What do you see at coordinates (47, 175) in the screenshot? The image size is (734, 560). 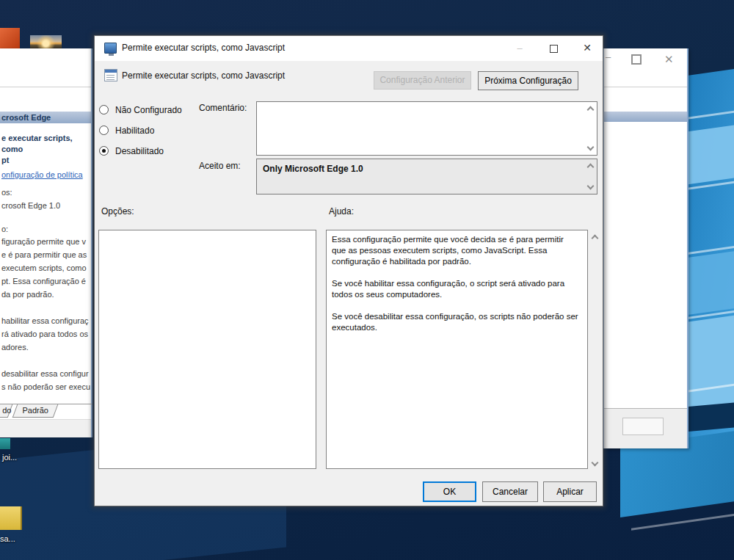 I see `gpedit-edit-policy-link: onfiguração de política` at bounding box center [47, 175].